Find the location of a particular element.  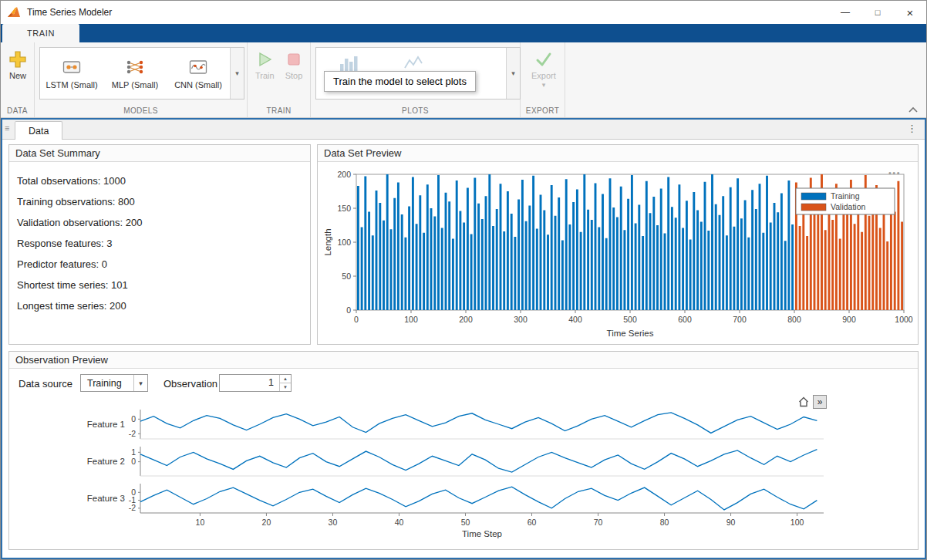

summary-total-observations: Total observations: 1000 is located at coordinates (160, 180).